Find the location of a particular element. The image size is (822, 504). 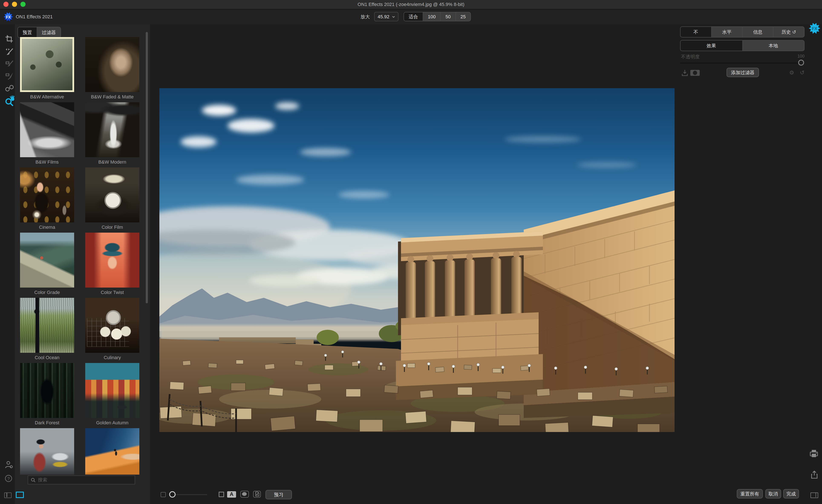

fx-logo-icon: FX is located at coordinates (8, 17).